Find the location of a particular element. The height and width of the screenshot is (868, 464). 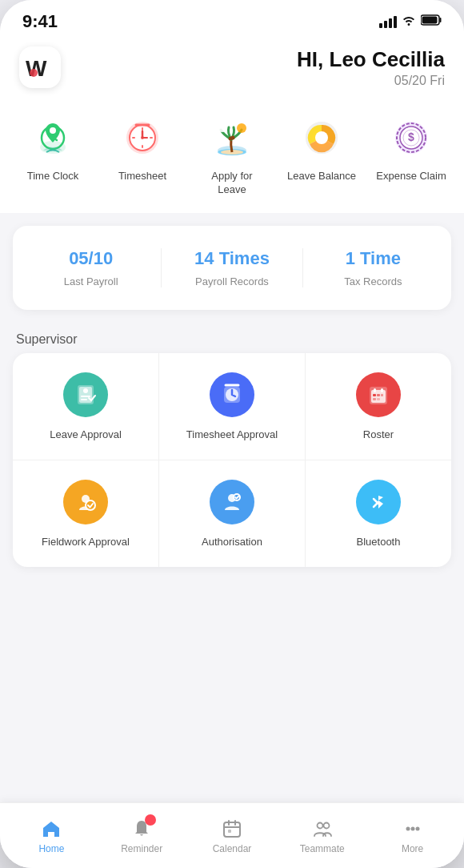

action-leave-balance: Leave Balance is located at coordinates (322, 149).